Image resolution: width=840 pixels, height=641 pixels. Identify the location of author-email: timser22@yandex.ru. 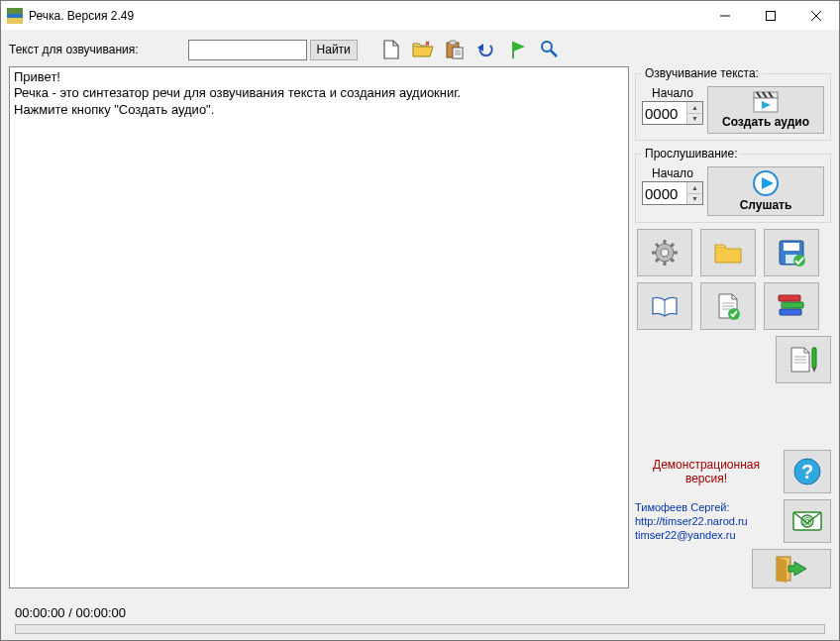
(706, 535).